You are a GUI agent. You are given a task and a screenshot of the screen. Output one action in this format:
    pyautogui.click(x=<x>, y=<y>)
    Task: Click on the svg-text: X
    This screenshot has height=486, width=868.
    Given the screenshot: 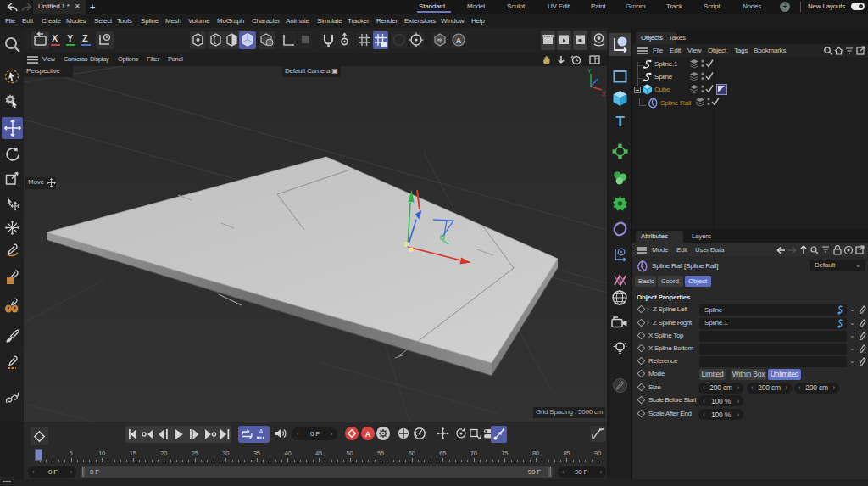 What is the action you would take?
    pyautogui.click(x=604, y=93)
    